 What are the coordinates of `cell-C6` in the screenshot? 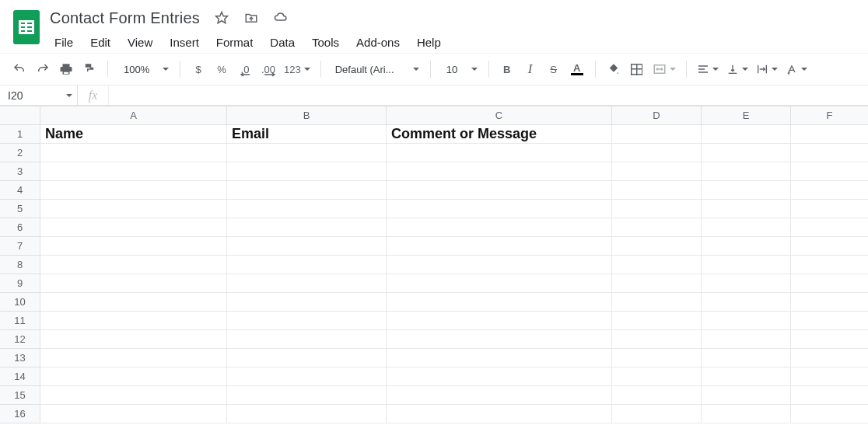 It's located at (499, 228).